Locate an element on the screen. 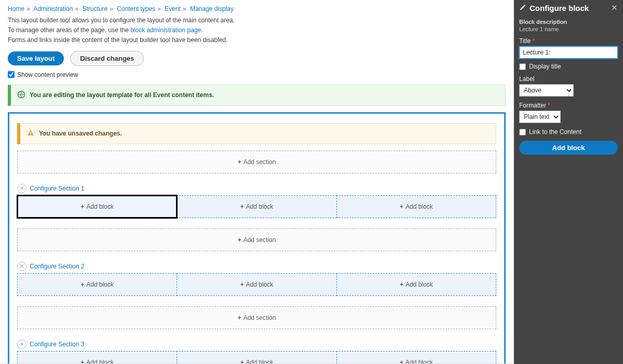 Image resolution: width=623 pixels, height=364 pixels. pencil-icon is located at coordinates (523, 8).